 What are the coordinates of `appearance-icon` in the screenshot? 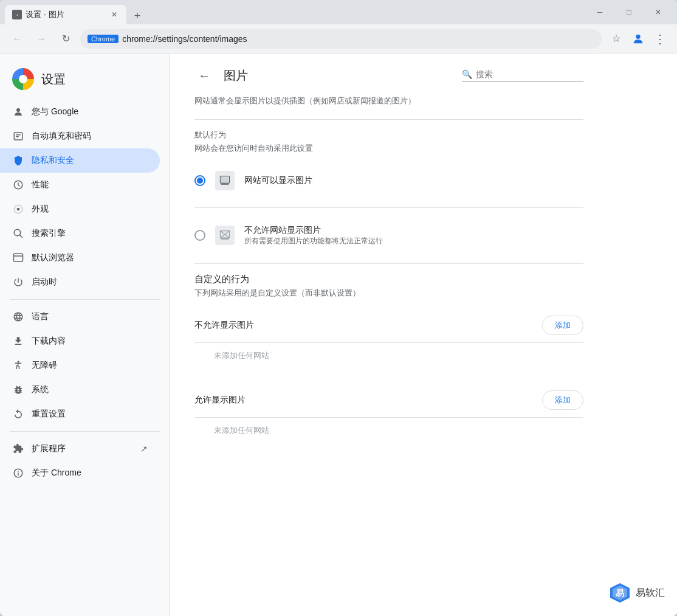 It's located at (18, 209).